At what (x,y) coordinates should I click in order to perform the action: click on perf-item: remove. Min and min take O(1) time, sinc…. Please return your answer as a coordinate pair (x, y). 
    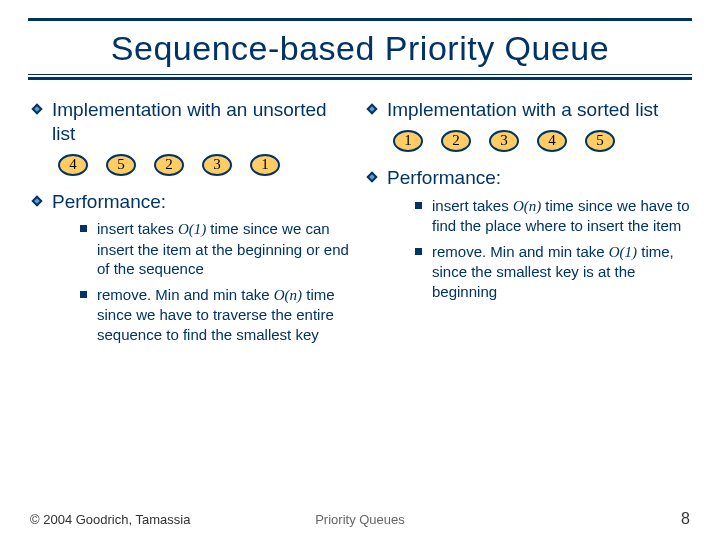
    Looking at the image, I should click on (552, 272).